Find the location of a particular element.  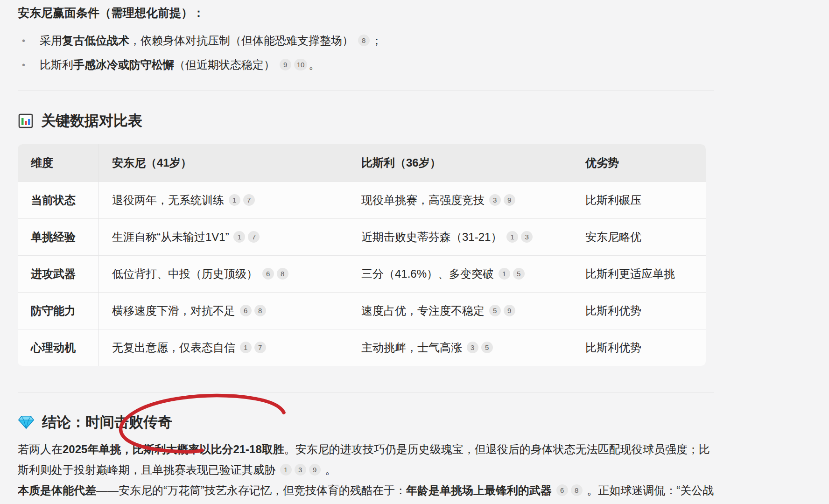

table-row: 心理动机 无复出意愿，仅表态自信 17 主动挑衅，士气高涨 35 比斯利优势 is located at coordinates (362, 347).